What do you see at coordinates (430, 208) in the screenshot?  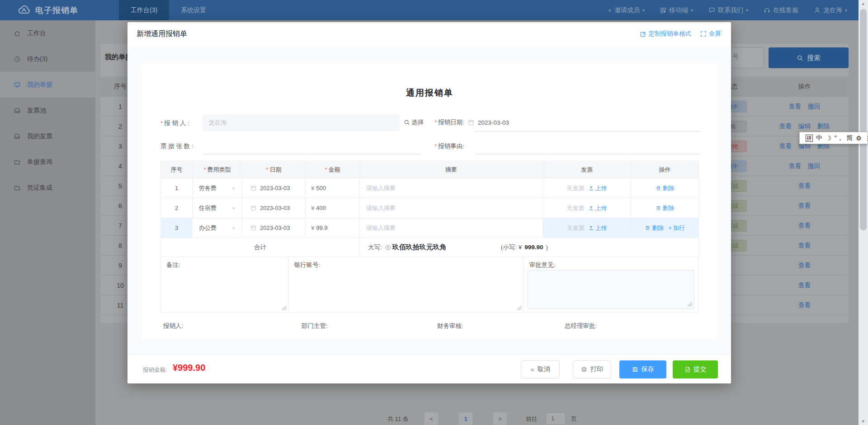 I see `expense-row: 2 住宿费 2023-03-03 ¥400 请输入摘要 无发票上传 删除` at bounding box center [430, 208].